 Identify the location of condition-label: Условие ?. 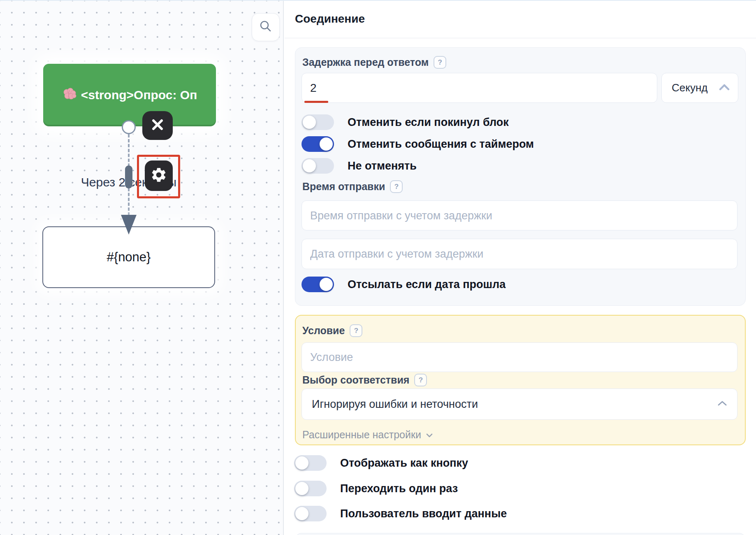
(332, 331).